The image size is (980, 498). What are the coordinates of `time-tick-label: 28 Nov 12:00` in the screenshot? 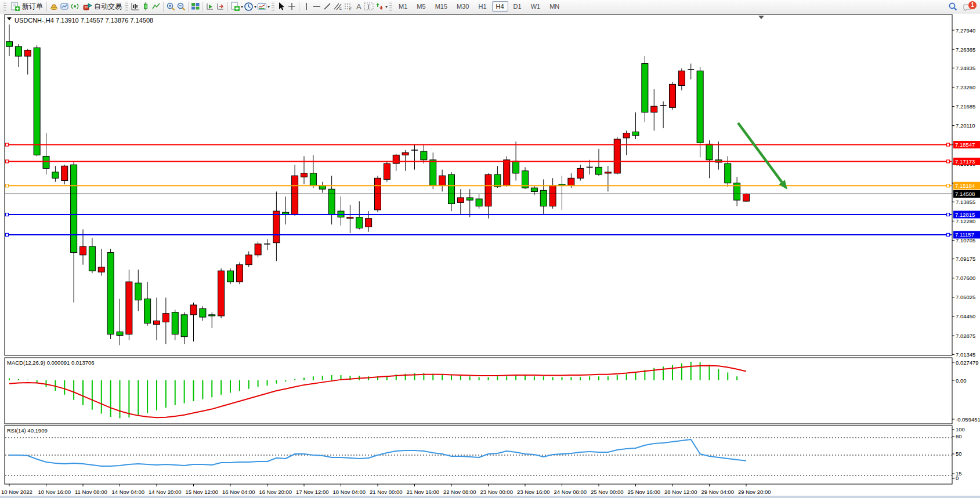 It's located at (681, 492).